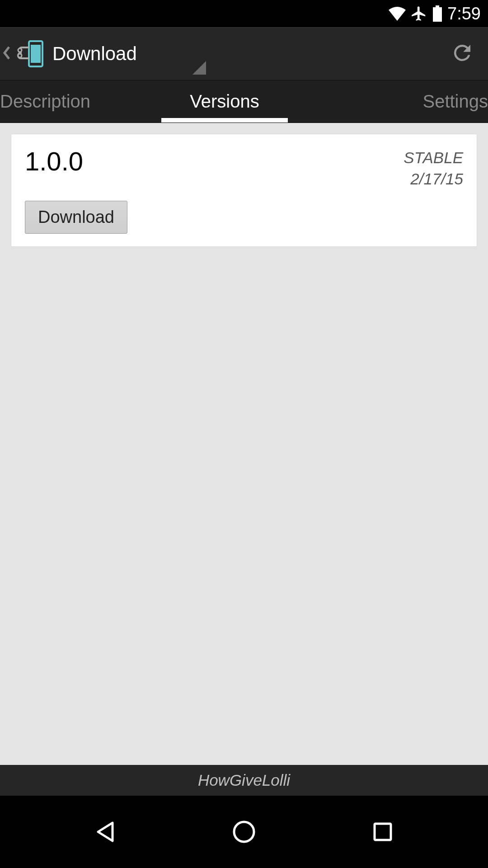 The image size is (488, 868). I want to click on back-chevron-icon, so click(7, 54).